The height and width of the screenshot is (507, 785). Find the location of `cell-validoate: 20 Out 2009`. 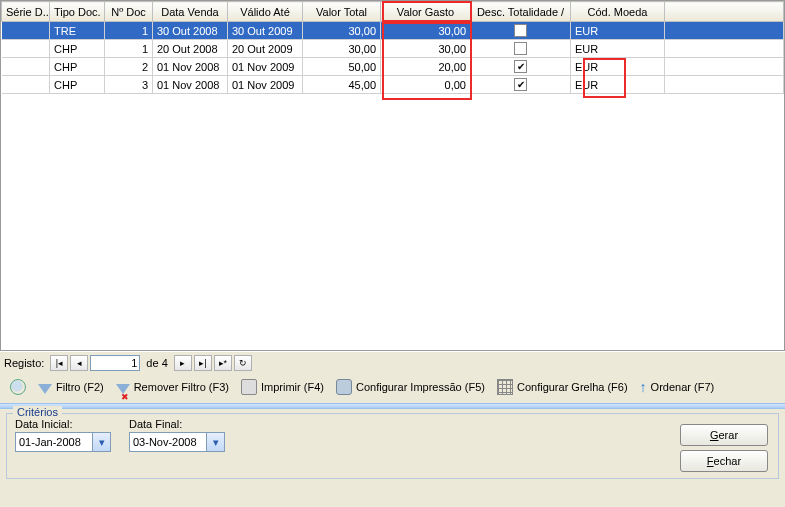

cell-validoate: 20 Out 2009 is located at coordinates (266, 49).